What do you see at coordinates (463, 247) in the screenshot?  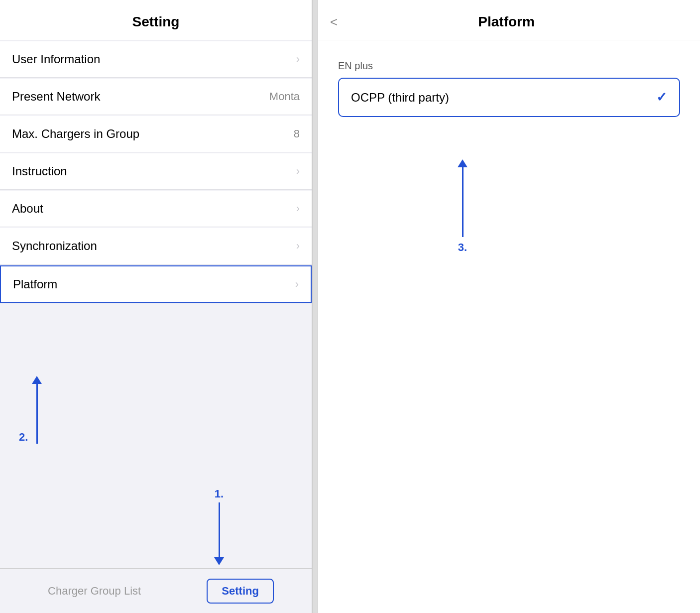 I see `annotation-3-label: 3.` at bounding box center [463, 247].